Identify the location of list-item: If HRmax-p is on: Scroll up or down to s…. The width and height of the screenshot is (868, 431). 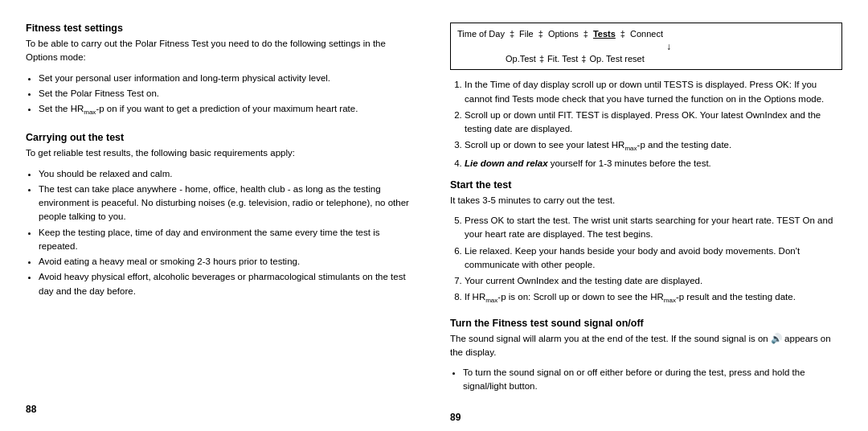
(653, 298).